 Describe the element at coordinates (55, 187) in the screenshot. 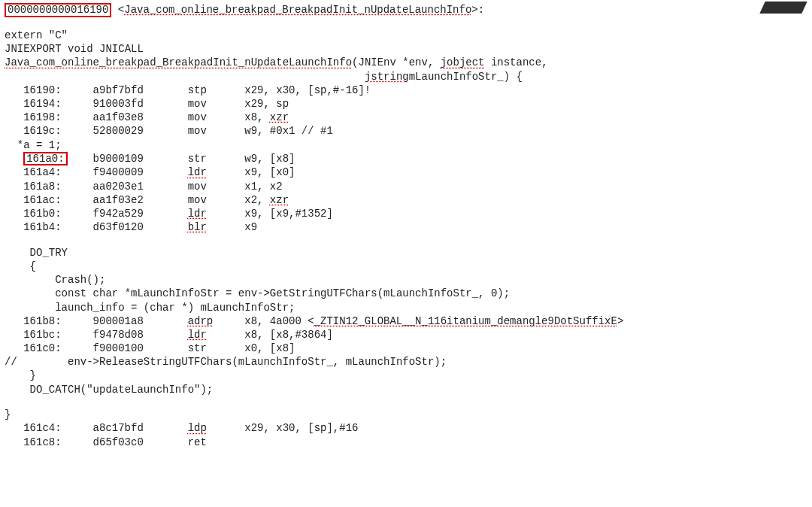

I see `addr: 161a8:` at that location.